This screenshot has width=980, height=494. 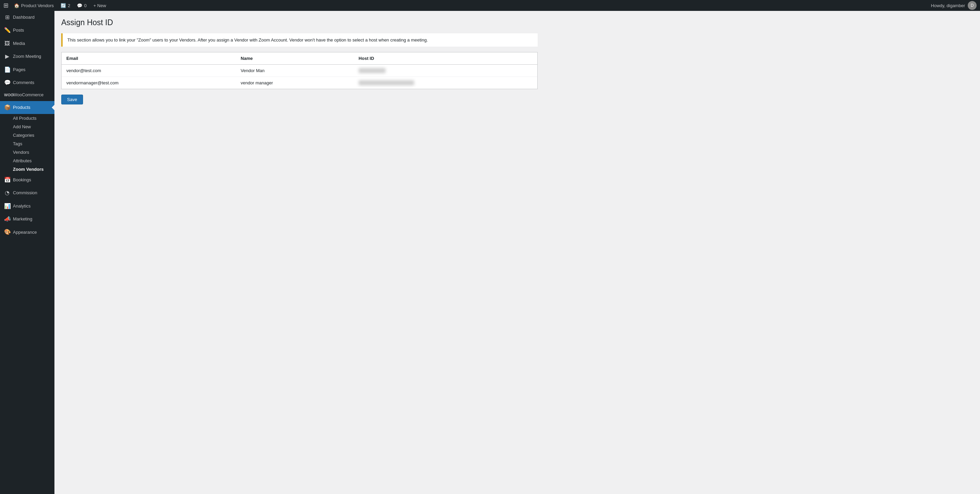 I want to click on posts-icon: ✏️, so click(x=7, y=30).